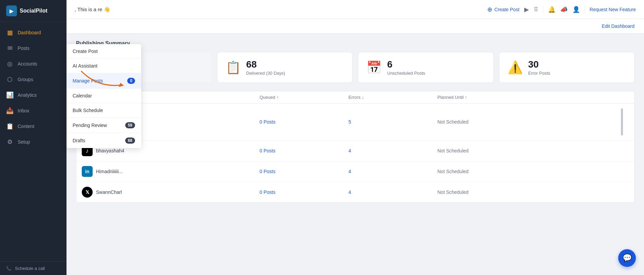 This screenshot has height=275, width=644. I want to click on errors-2: 4, so click(393, 171).